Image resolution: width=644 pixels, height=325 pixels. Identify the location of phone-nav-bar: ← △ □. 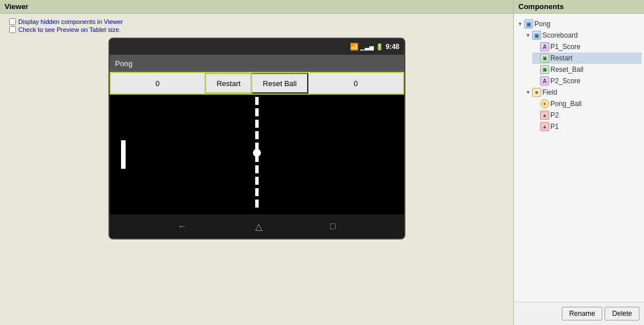
(257, 226).